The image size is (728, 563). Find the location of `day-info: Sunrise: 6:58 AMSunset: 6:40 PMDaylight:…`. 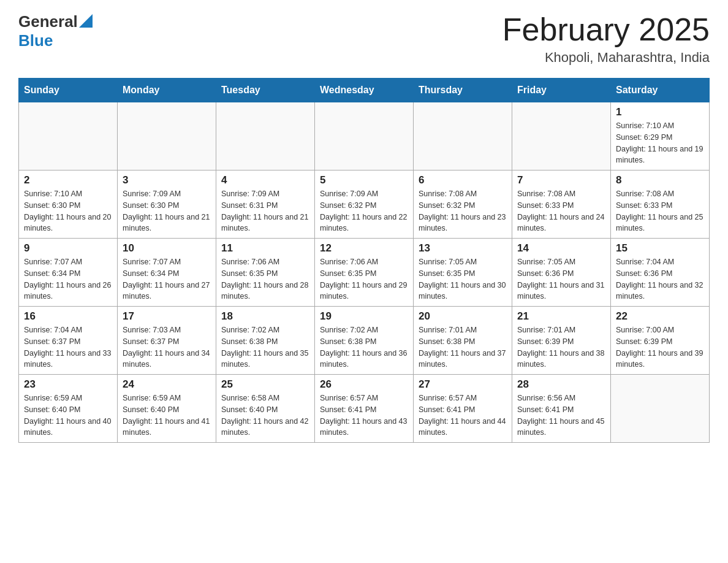

day-info: Sunrise: 6:58 AMSunset: 6:40 PMDaylight:… is located at coordinates (265, 416).